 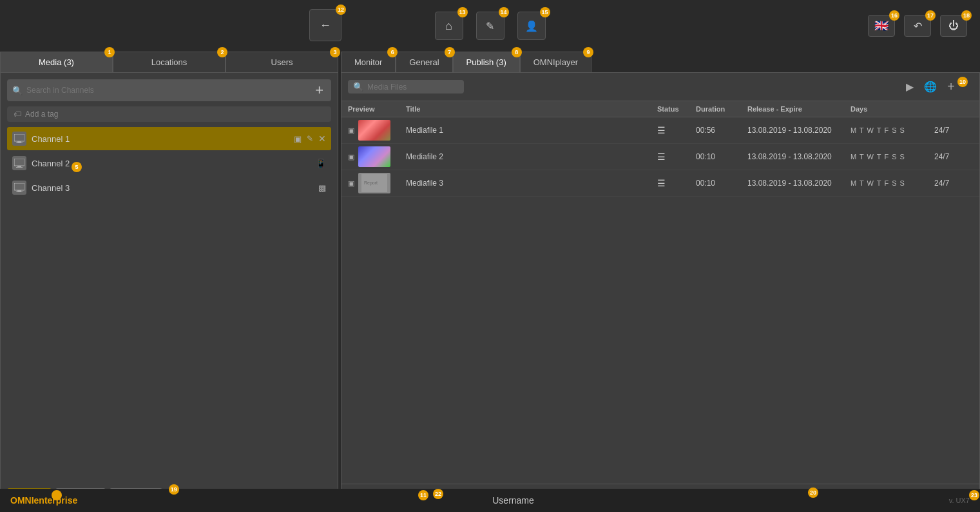 I want to click on media-search-input, so click(x=413, y=87).